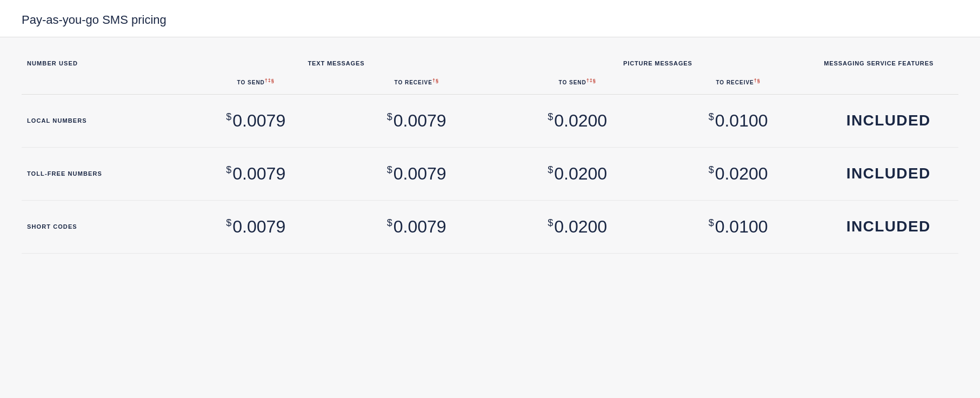 This screenshot has width=980, height=398. What do you see at coordinates (490, 227) in the screenshot?
I see `table-row: SHORT CODES$0.0079$0.0079$0.0200$0.0100I…` at bounding box center [490, 227].